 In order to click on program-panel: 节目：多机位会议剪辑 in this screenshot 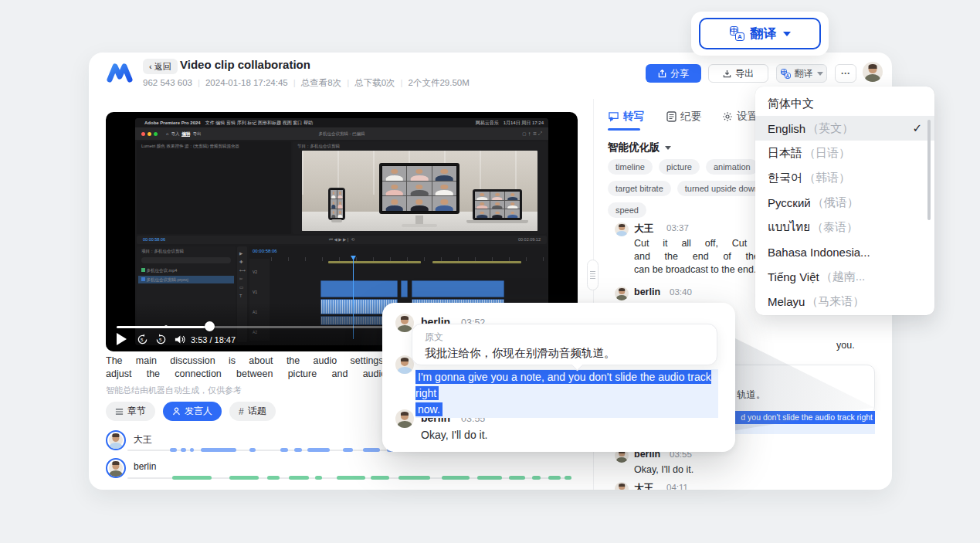, I will do `click(420, 188)`.